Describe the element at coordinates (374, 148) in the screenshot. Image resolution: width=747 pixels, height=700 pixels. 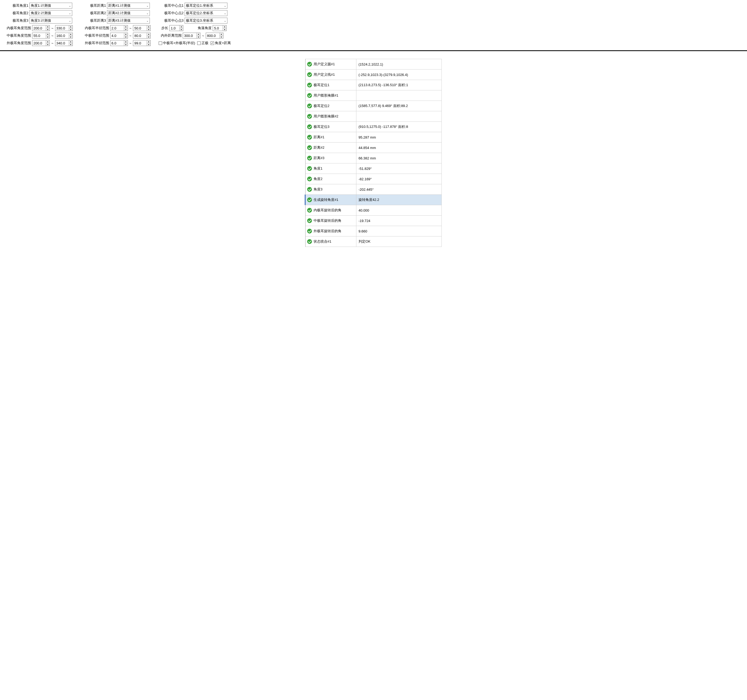
I see `result-row: 距离#244.854 mm` at that location.